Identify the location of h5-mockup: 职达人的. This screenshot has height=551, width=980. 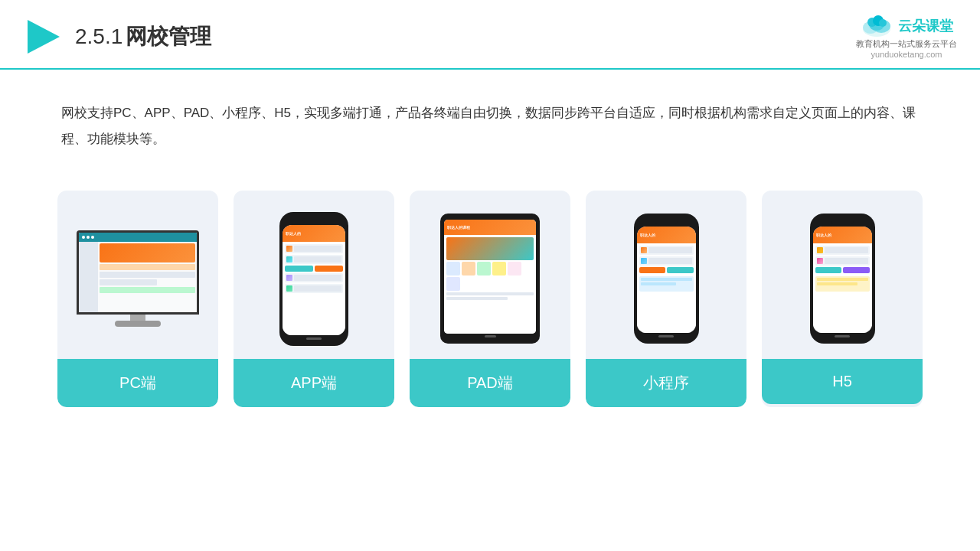
(842, 279).